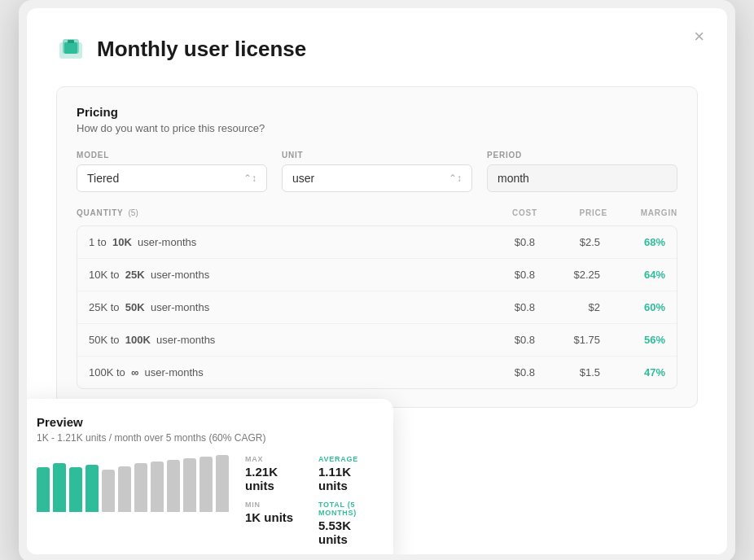 The height and width of the screenshot is (560, 754). Describe the element at coordinates (279, 308) in the screenshot. I see `tier-range: 25K to 50K user-months` at that location.